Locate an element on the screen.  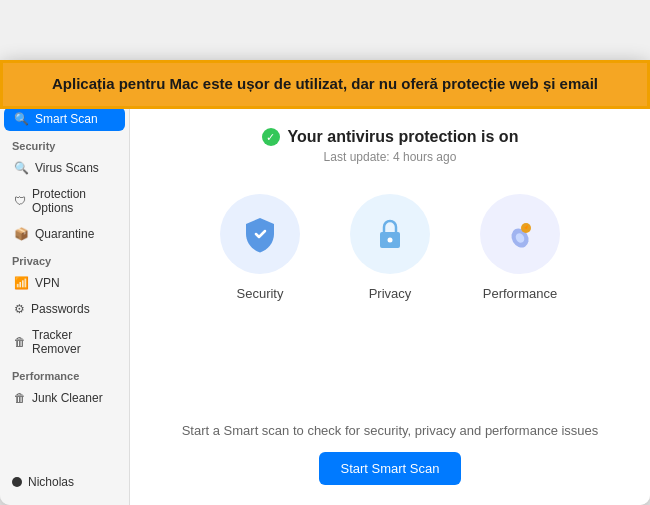
scan-icon: 🔍 is located at coordinates (22, 168).